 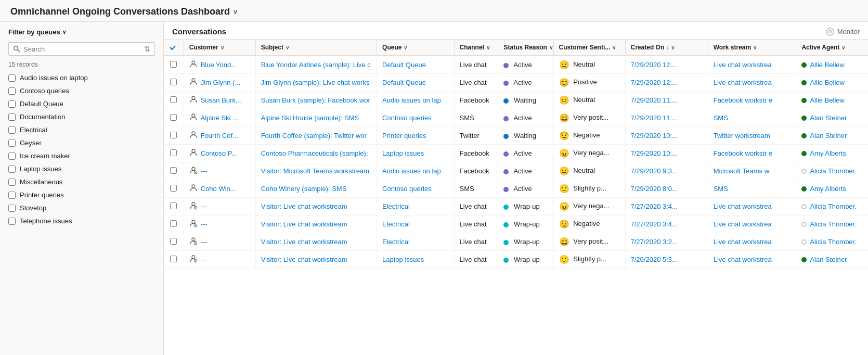 I want to click on queue-link: Laptop issues, so click(x=403, y=259).